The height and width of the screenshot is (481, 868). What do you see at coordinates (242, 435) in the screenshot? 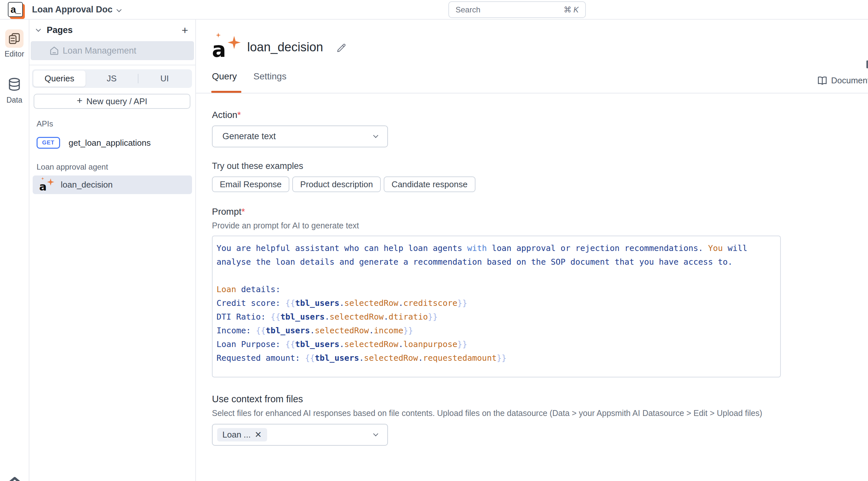
I see `selected-file-chip: Loan ... ✕` at bounding box center [242, 435].